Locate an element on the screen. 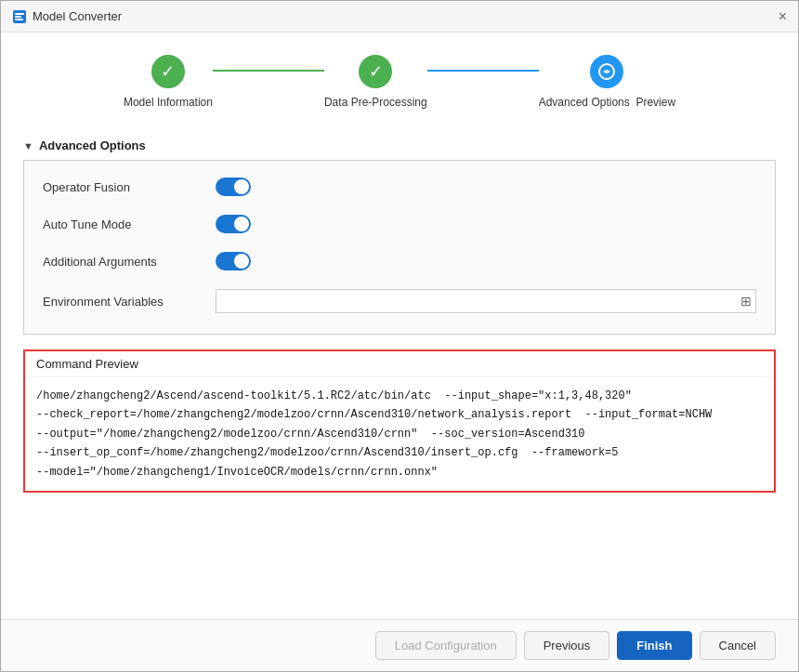 Image resolution: width=799 pixels, height=672 pixels. auto-tune-label: Auto Tune Mode is located at coordinates (122, 225).